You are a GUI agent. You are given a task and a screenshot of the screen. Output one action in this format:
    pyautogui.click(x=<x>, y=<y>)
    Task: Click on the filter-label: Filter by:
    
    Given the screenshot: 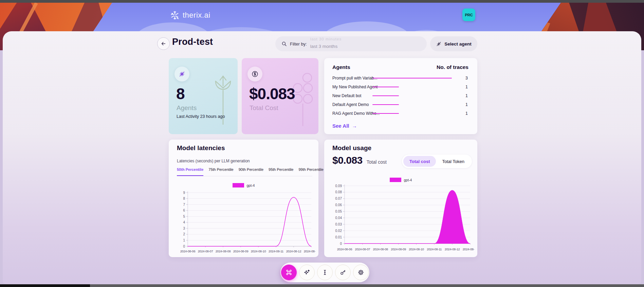 What is the action you would take?
    pyautogui.click(x=298, y=44)
    